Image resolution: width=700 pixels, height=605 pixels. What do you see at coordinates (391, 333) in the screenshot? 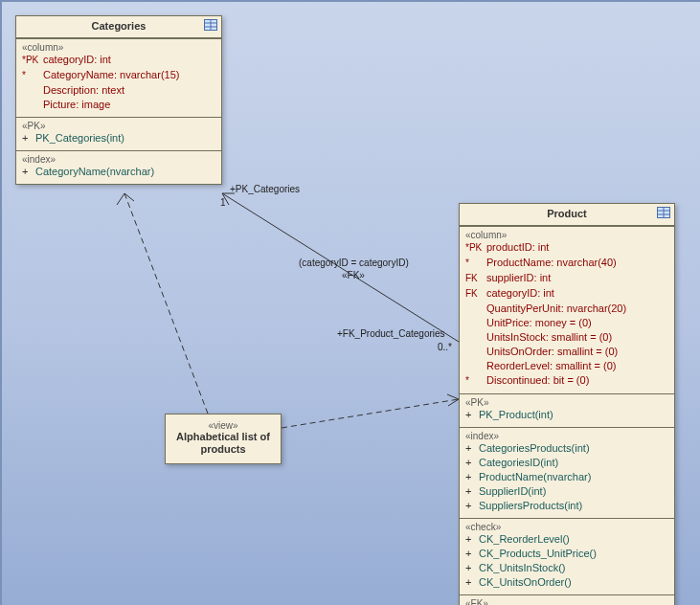
I see `assoc-label-fk-end: +FK_Product_Categories` at bounding box center [391, 333].